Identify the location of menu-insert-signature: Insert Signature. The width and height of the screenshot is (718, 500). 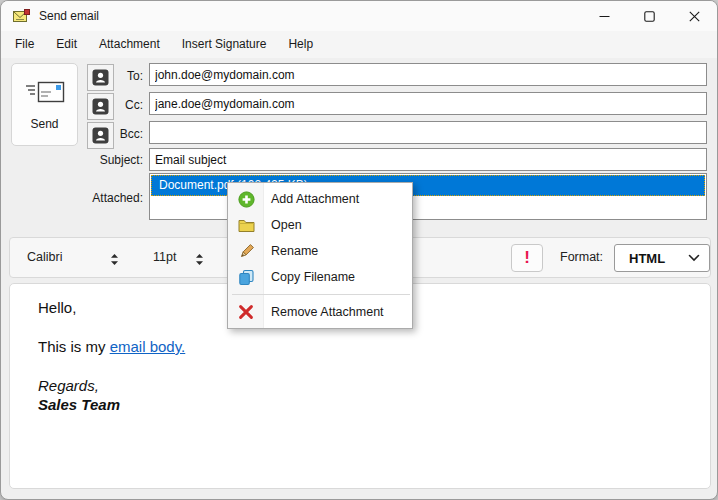
(224, 44).